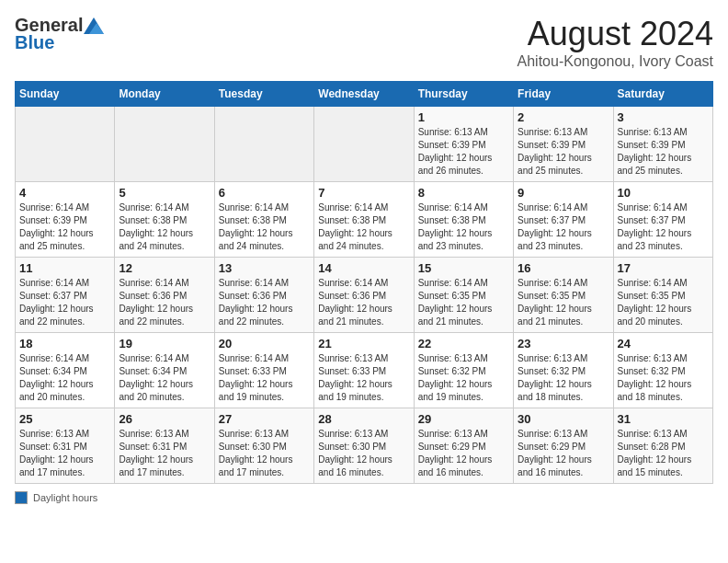  What do you see at coordinates (64, 454) in the screenshot?
I see `day-info: Sunrise: 6:13 AM Sunset: 6:31 PM Dayligh…` at bounding box center [64, 454].